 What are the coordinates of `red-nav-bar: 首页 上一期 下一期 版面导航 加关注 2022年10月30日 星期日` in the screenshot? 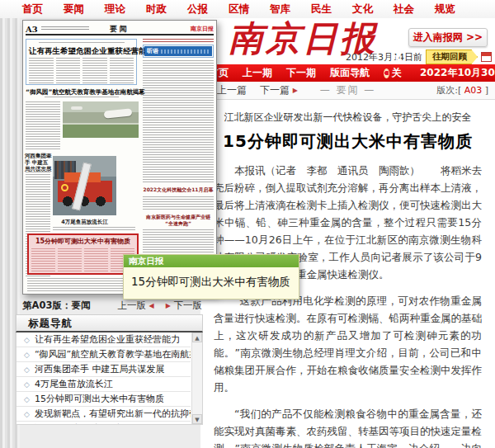 It's located at (348, 73).